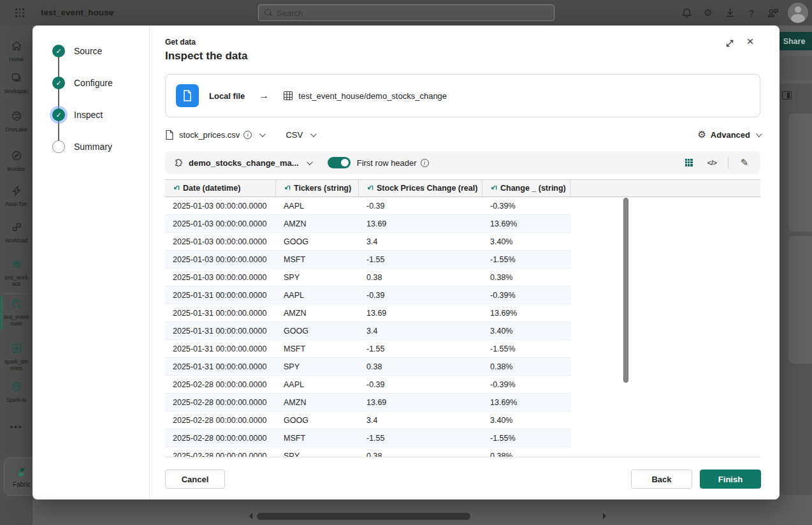 This screenshot has width=812, height=525. I want to click on sidebar-item-spark_tim: spark_tim eries, so click(17, 355).